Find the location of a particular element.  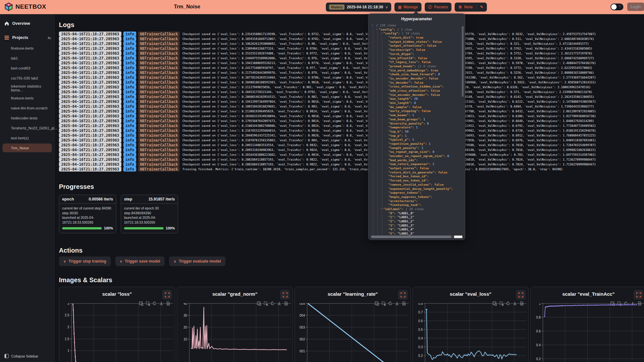

hyperparameter-tree-row: "output_scores": false is located at coordinates (416, 169).